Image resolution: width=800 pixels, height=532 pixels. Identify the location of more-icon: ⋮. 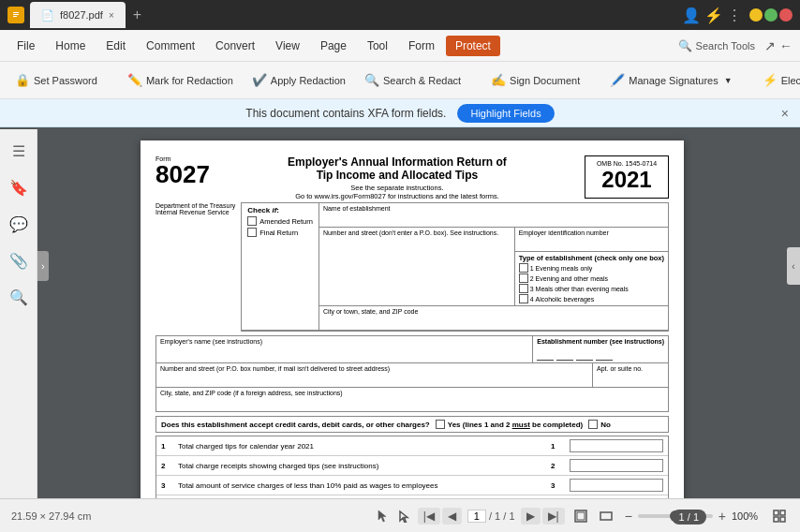
(734, 15).